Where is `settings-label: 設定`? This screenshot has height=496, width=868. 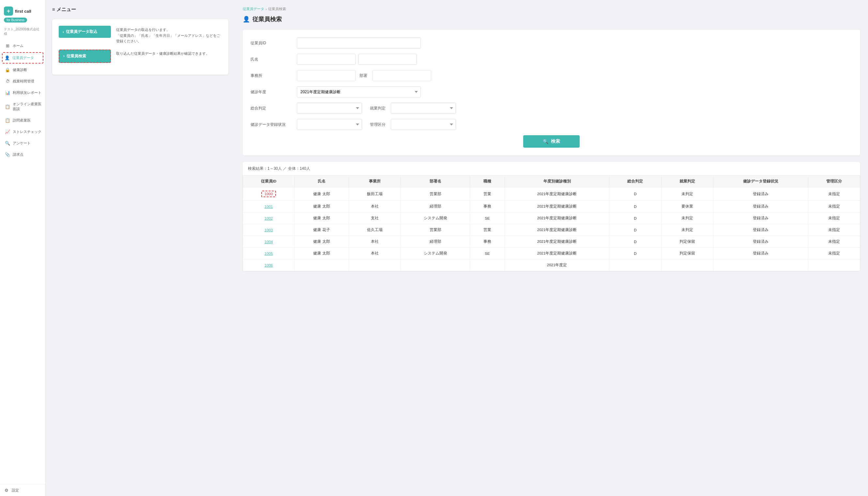 settings-label: 設定 is located at coordinates (15, 490).